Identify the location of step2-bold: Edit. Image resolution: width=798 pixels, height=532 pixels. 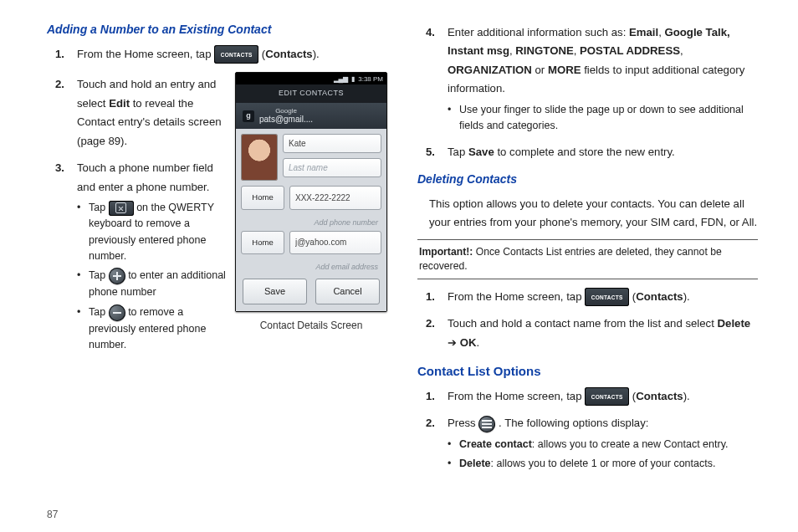
(119, 104).